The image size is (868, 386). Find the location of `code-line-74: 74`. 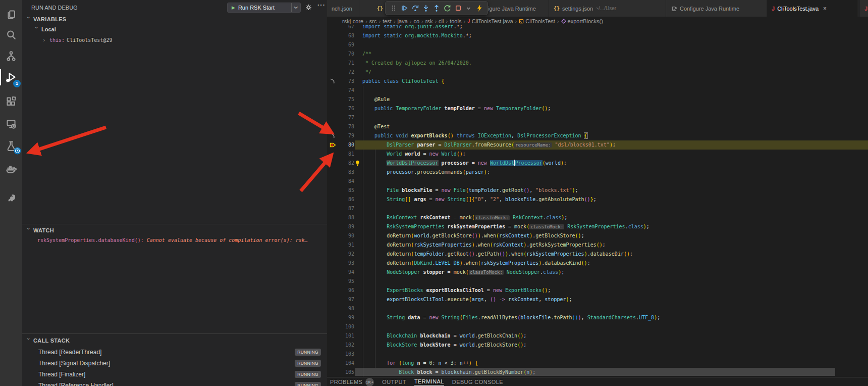

code-line-74: 74 is located at coordinates (598, 90).